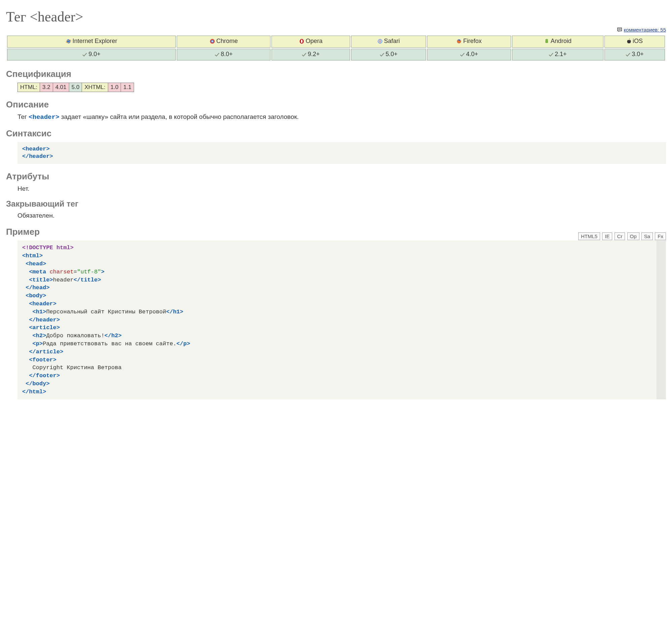  Describe the element at coordinates (662, 382) in the screenshot. I see `new-window-icon` at that location.